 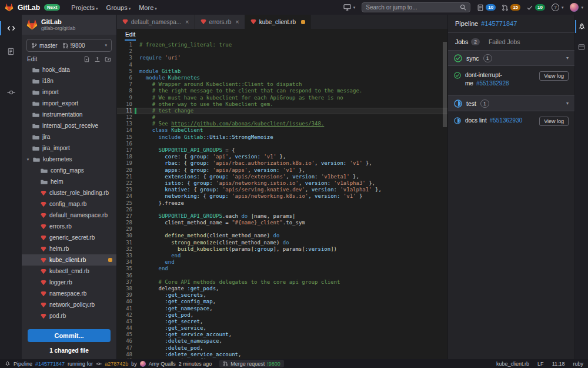 What do you see at coordinates (282, 105) in the screenshot?
I see `code-line-10: 10 # other way to use the Kubeclient gem…` at bounding box center [282, 105].